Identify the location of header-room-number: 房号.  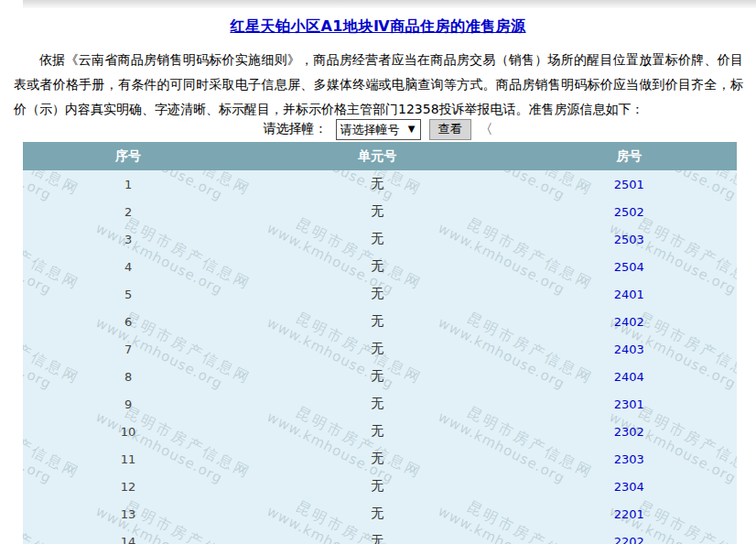
(629, 157).